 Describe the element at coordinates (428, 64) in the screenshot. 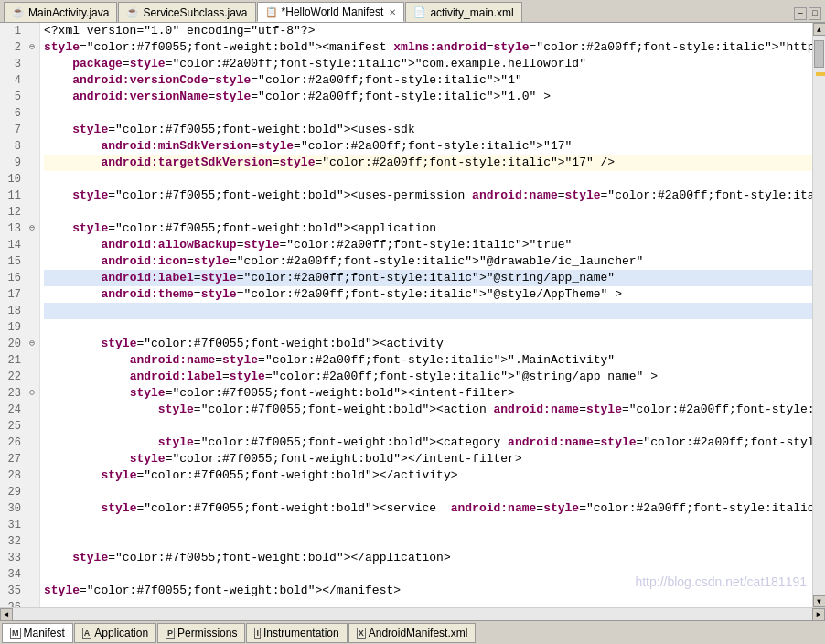

I see `code-line-3: package=style="color:#2a00ff;font-style:…` at that location.